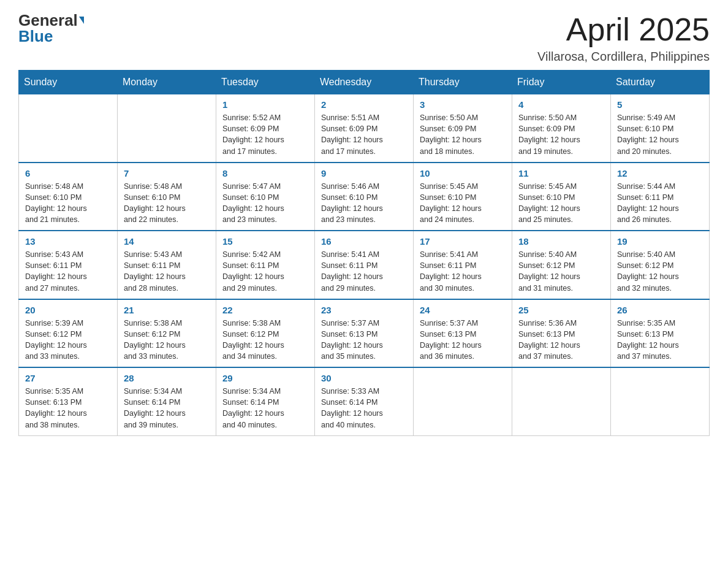 This screenshot has height=563, width=728. I want to click on calendar-cell: 15Sunrise: 5:42 AM Sunset: 6:11 PM Dayli…, so click(266, 265).